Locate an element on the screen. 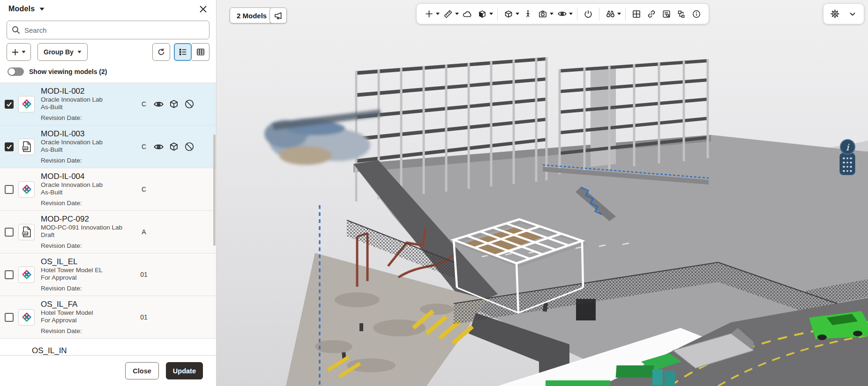 This screenshot has width=868, height=386. binoculars-caret-icon is located at coordinates (619, 14).